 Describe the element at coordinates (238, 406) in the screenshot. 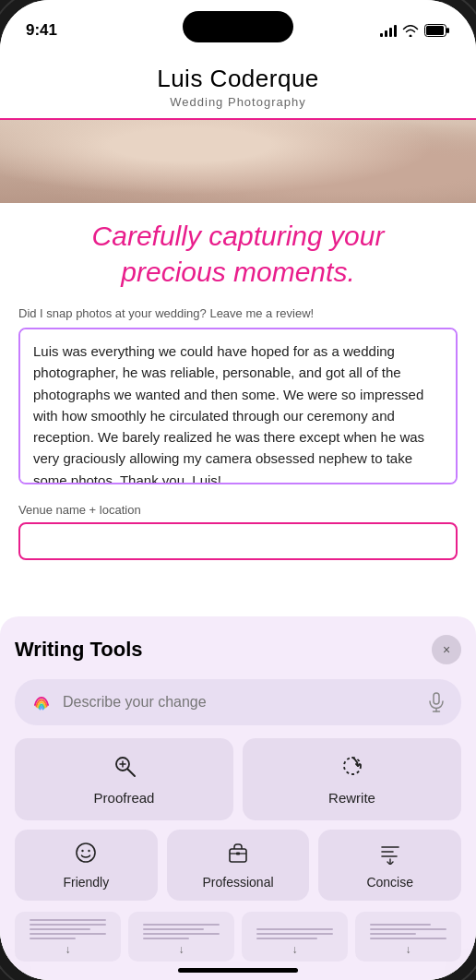

I see `review-textarea` at that location.